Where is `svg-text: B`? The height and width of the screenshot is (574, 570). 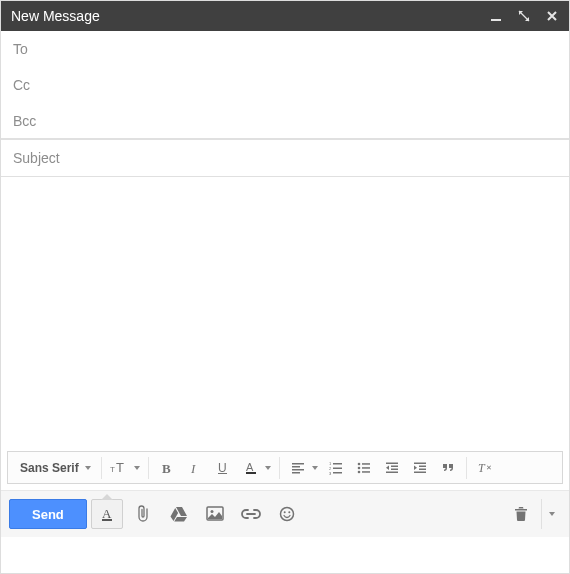 svg-text: B is located at coordinates (166, 468).